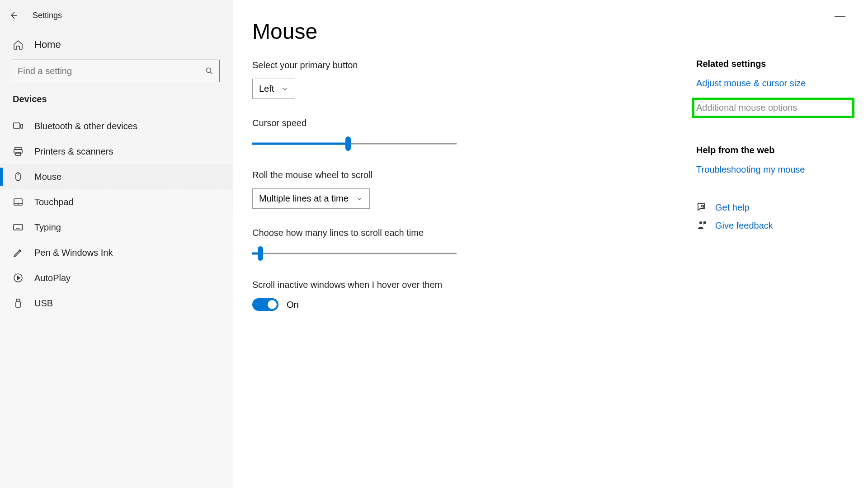 The width and height of the screenshot is (868, 488). What do you see at coordinates (74, 152) in the screenshot?
I see `sidebar-item-label: Printers & scanners` at bounding box center [74, 152].